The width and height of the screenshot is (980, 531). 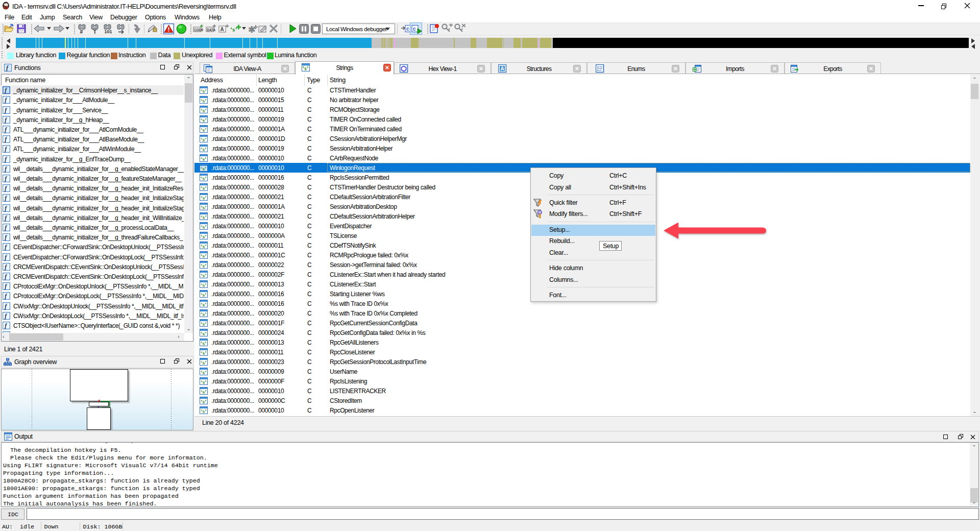 I want to click on svg-text: T, so click(x=95, y=32).